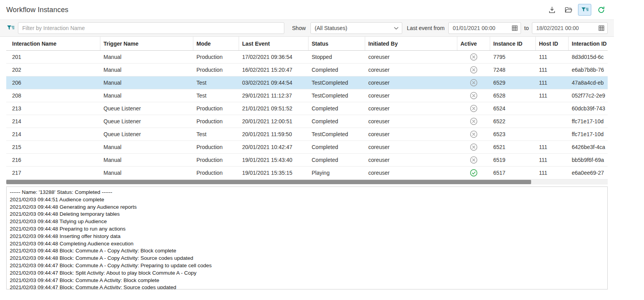  I want to click on interaction-name-filter-input, so click(151, 28).